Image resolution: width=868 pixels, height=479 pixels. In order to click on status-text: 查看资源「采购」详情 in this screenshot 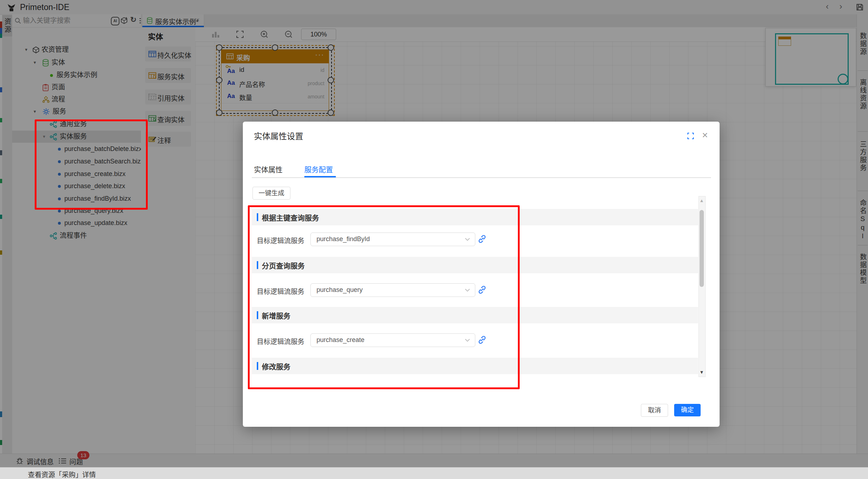, I will do `click(62, 474)`.